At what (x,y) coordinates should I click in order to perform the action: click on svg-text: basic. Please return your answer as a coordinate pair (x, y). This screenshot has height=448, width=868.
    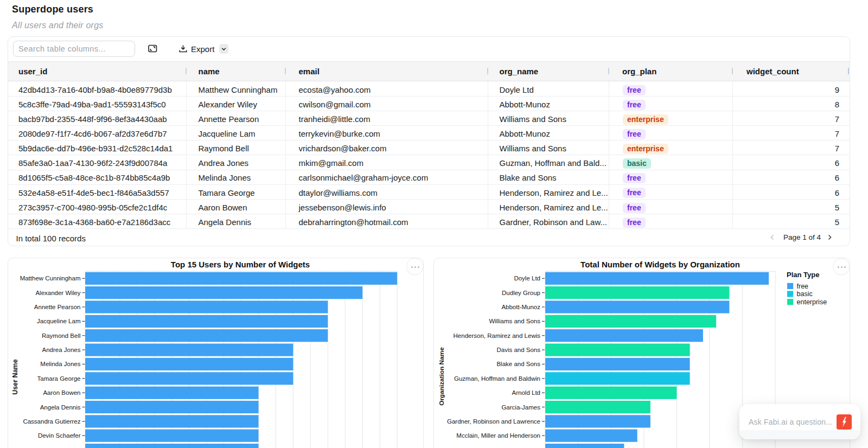
    Looking at the image, I should click on (805, 294).